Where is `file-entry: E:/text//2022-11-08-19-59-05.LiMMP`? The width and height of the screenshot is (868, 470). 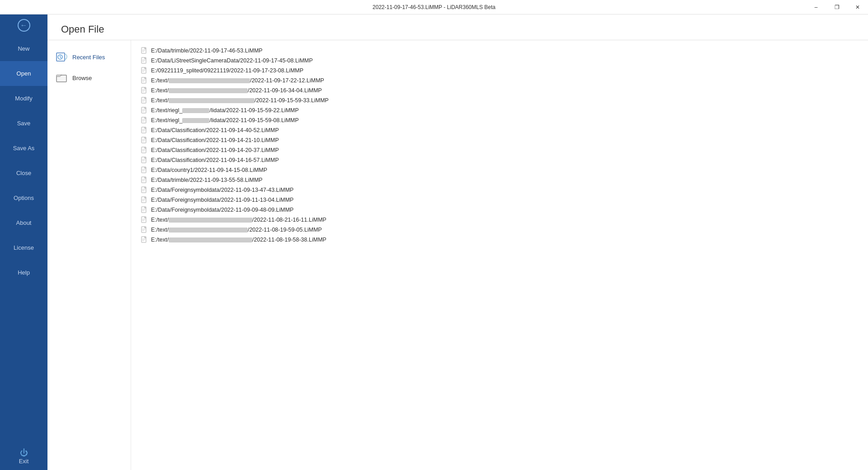
file-entry: E:/text//2022-11-08-19-59-05.LiMMP is located at coordinates (500, 230).